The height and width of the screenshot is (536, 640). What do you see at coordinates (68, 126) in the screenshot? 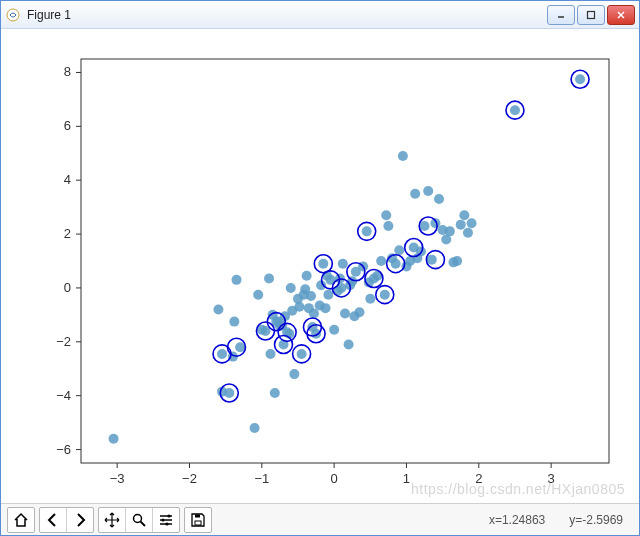
I see `svg-text: 6` at bounding box center [68, 126].